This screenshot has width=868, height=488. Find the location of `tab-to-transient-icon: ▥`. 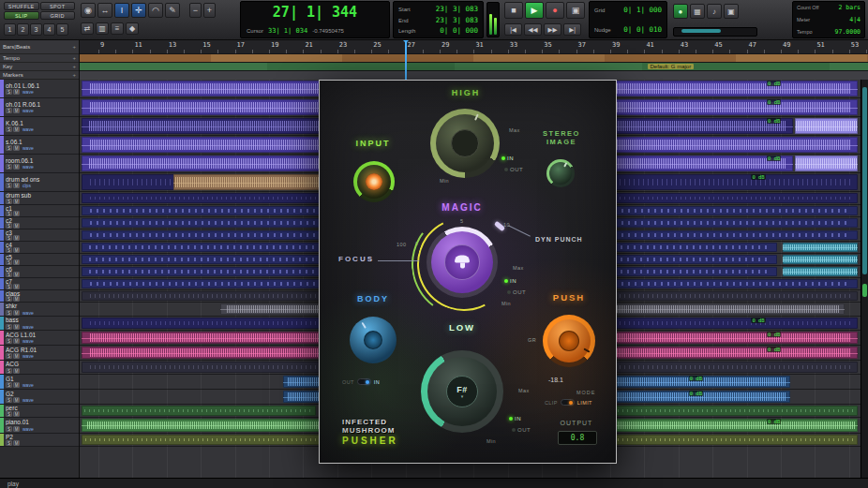

tab-to-transient-icon: ▥ is located at coordinates (102, 28).